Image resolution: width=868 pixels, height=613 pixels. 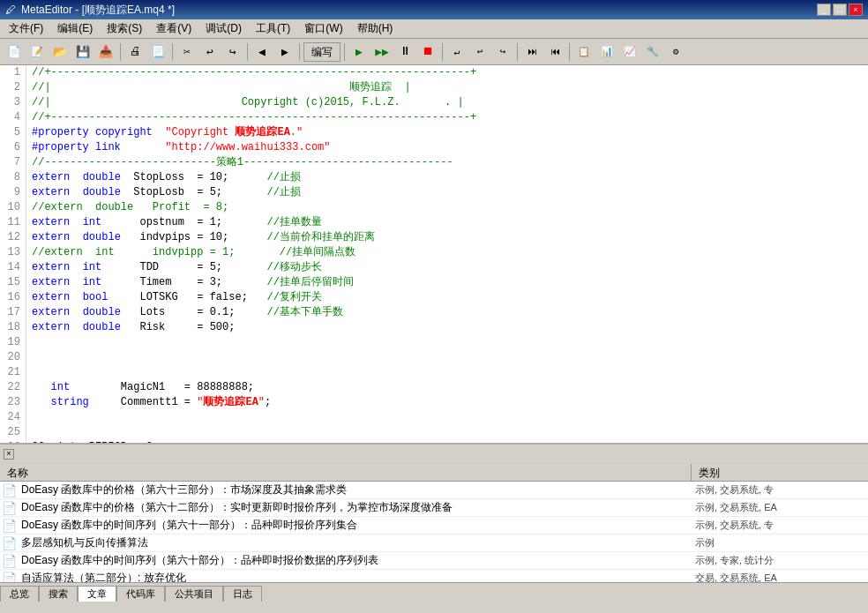 I want to click on line-numbers: 1 2 3 4 5 6 7 8 9 10 11 12 13 14 15 16 1…, so click(x=13, y=254).